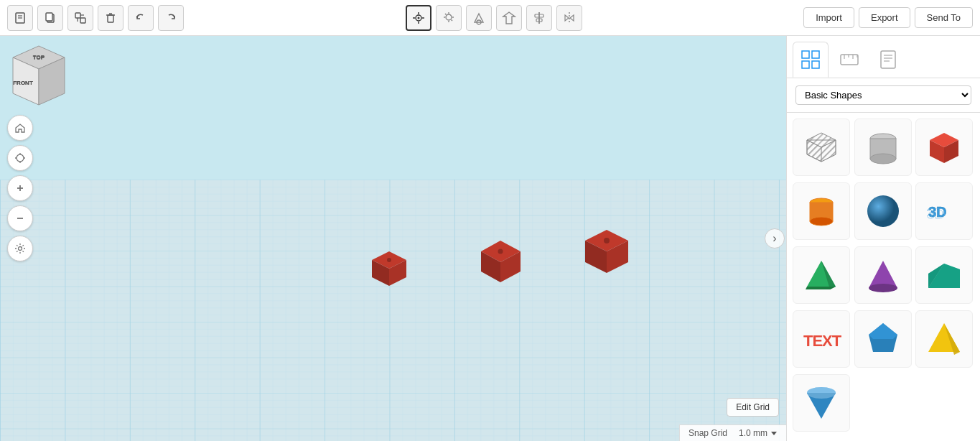  I want to click on shape-text-3d: 3D 3D, so click(944, 211).